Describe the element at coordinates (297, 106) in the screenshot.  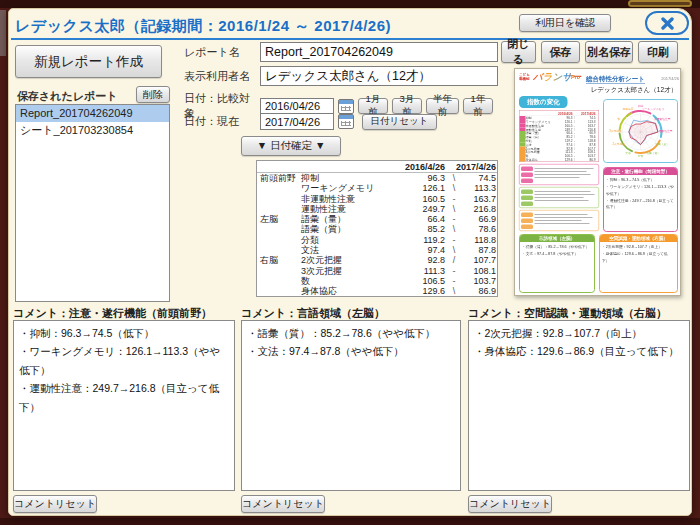
I see `date-compare-input` at that location.